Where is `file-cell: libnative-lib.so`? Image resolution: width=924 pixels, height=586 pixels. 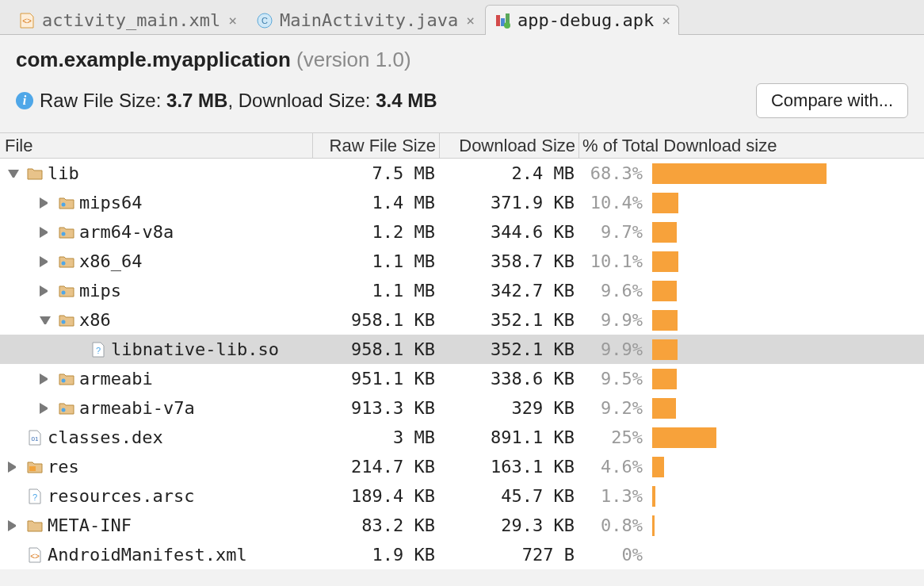 file-cell: libnative-lib.so is located at coordinates (157, 349).